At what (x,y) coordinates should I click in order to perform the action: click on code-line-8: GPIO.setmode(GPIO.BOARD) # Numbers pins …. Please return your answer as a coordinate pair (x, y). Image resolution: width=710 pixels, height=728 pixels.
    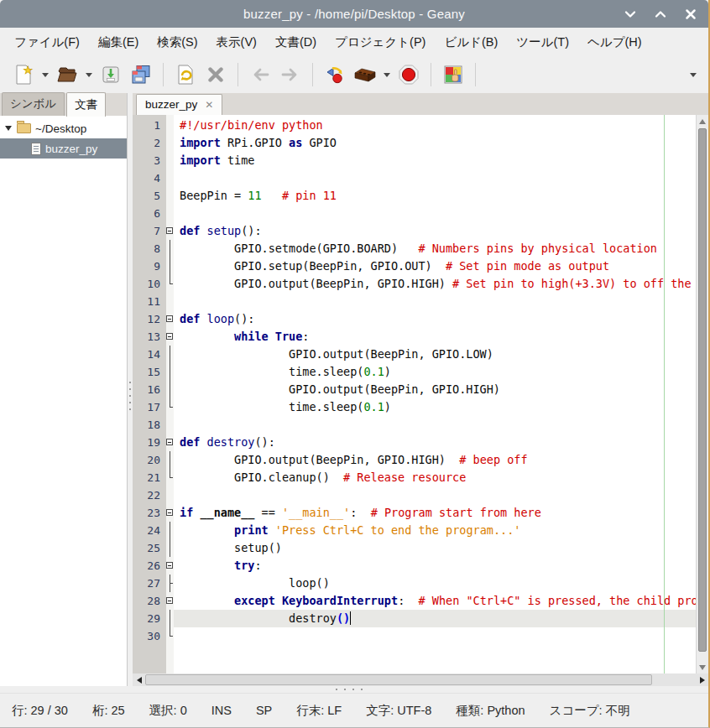
    Looking at the image, I should click on (435, 248).